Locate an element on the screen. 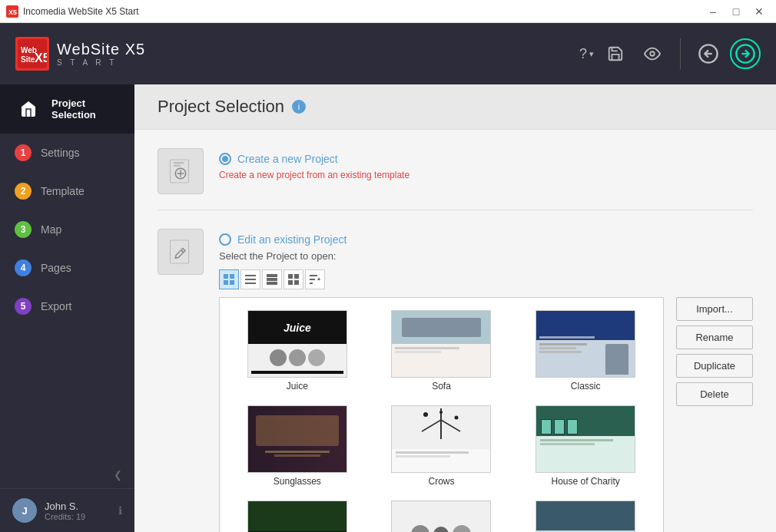 This screenshot has height=532, width=776. title-bar-controls: – □ ✕ is located at coordinates (736, 12).